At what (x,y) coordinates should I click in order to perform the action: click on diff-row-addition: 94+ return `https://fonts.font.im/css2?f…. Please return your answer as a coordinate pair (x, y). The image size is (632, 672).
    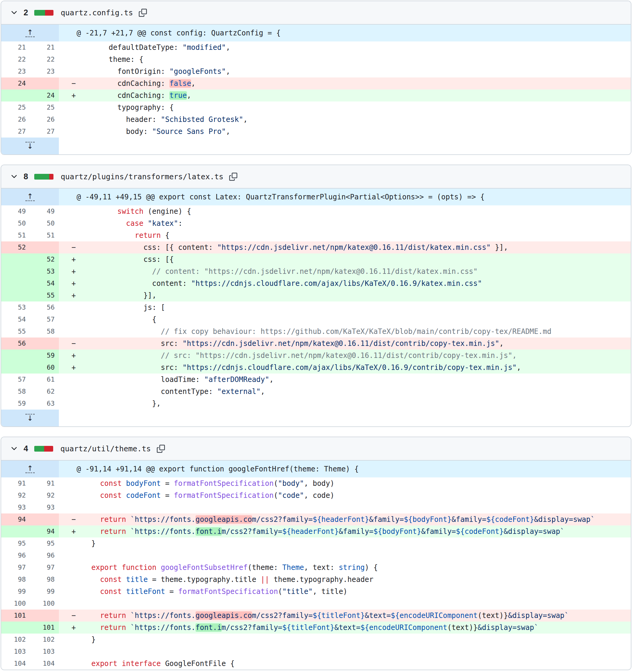
    Looking at the image, I should click on (316, 531).